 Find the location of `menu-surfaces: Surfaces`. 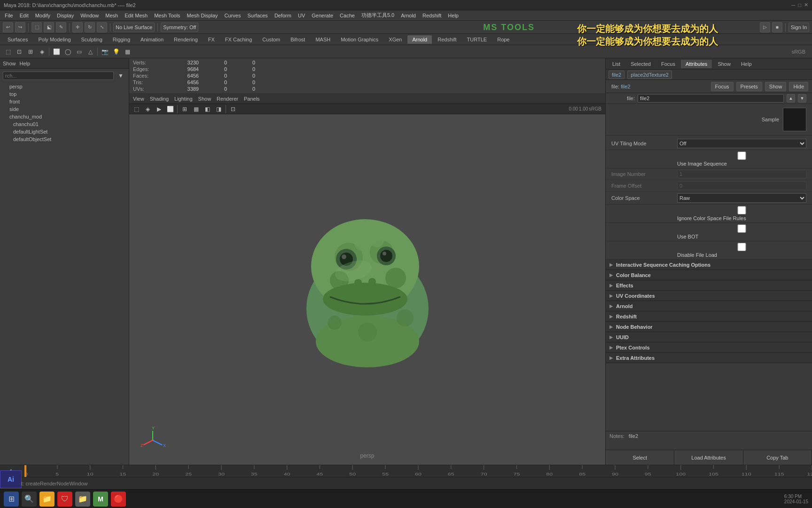

menu-surfaces: Surfaces is located at coordinates (258, 16).